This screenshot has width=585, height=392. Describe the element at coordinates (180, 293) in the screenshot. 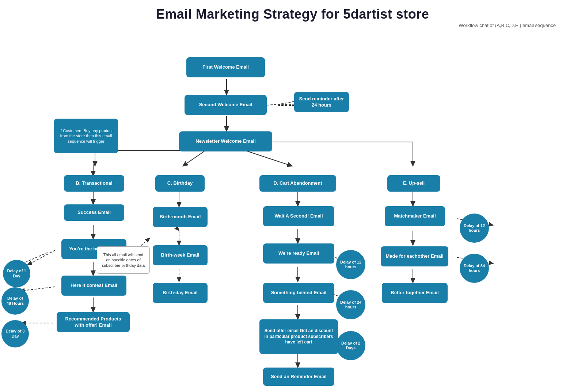

I see `birth-day-email: Birth-day Email` at that location.